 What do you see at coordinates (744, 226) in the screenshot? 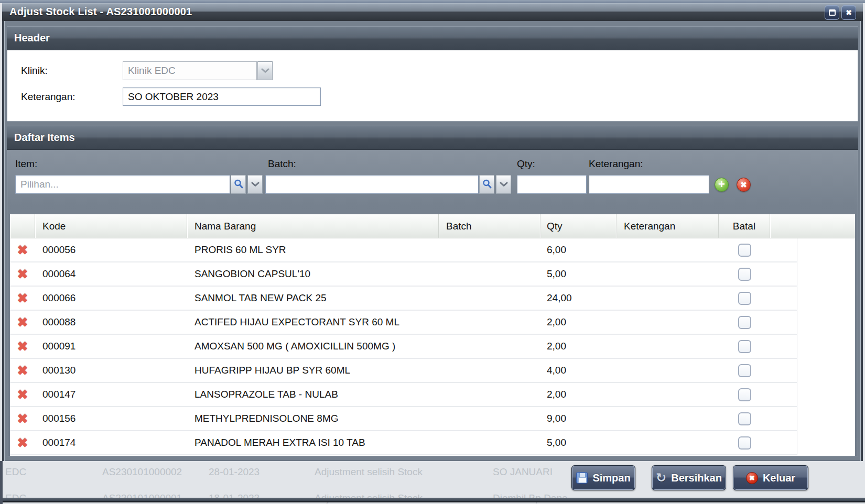
I see `column-header-batal: Batal` at bounding box center [744, 226].